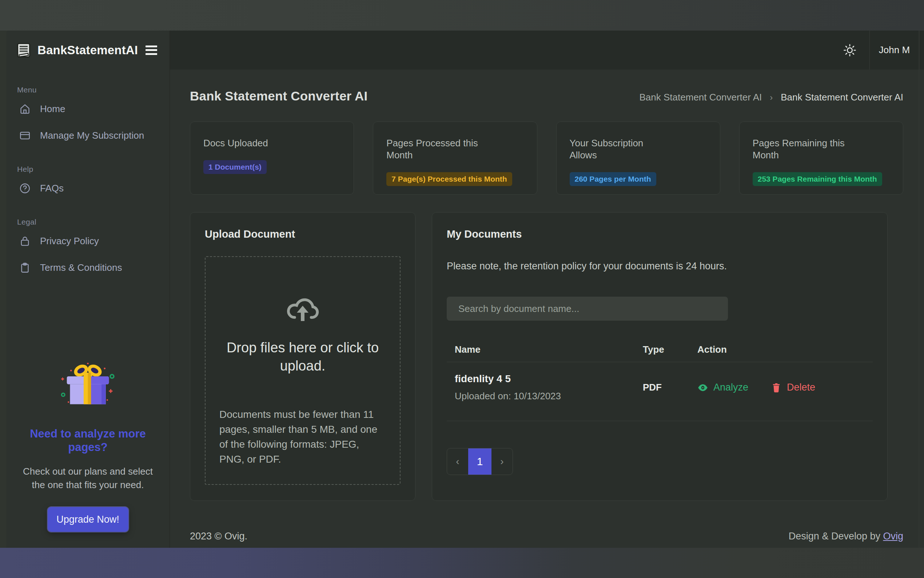  Describe the element at coordinates (303, 308) in the screenshot. I see `cloud-upload-icon` at that location.